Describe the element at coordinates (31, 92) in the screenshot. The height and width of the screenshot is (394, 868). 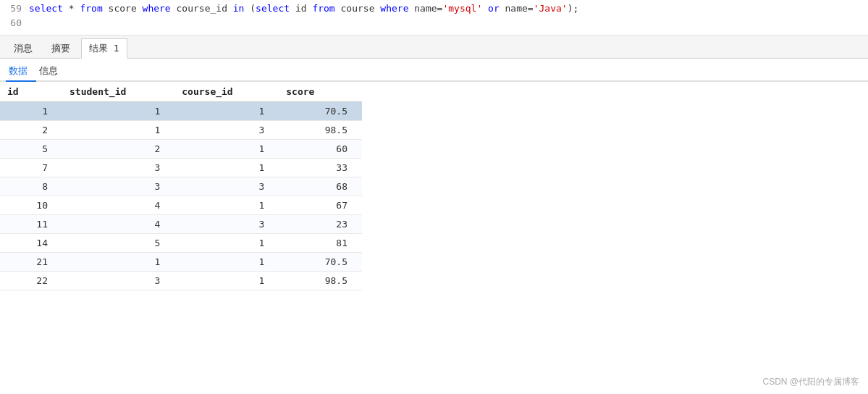
I see `col-header-id: id` at that location.